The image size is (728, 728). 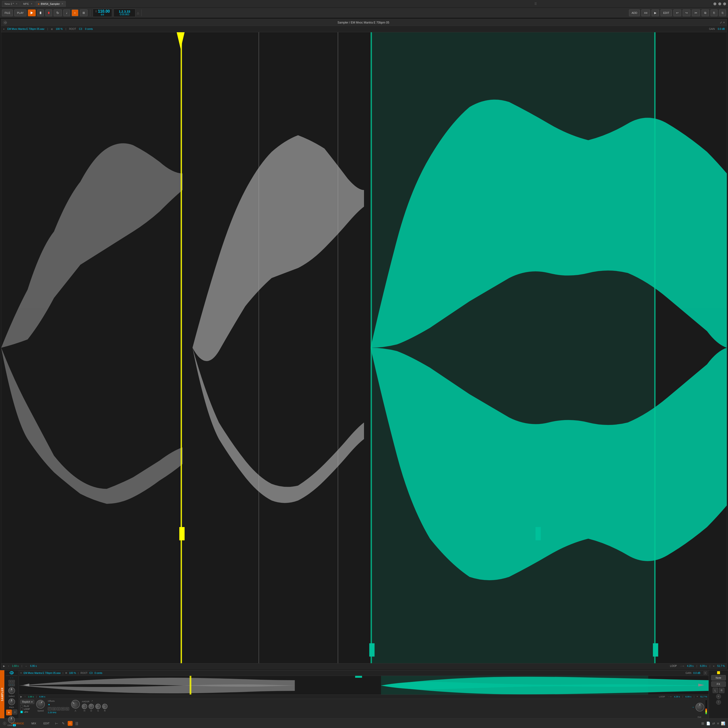 What do you see at coordinates (9, 4) in the screenshot?
I see `tab-new2-label: New 2 *` at bounding box center [9, 4].